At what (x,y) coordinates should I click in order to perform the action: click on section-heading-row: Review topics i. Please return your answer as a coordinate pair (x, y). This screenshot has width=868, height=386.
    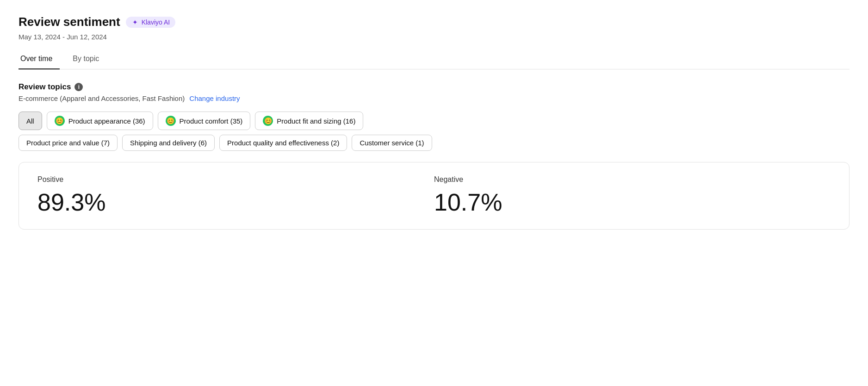
    Looking at the image, I should click on (434, 87).